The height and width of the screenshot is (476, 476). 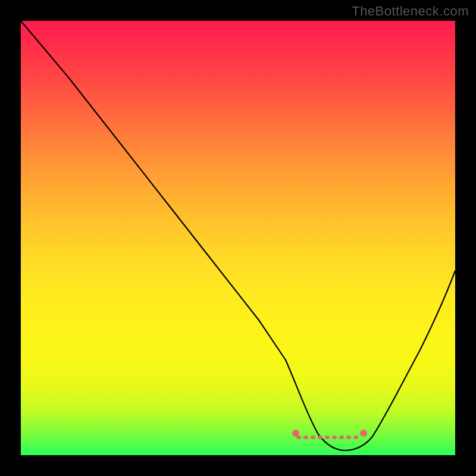 I want to click on watermark-text: TheBottleneck.com, so click(x=411, y=11).